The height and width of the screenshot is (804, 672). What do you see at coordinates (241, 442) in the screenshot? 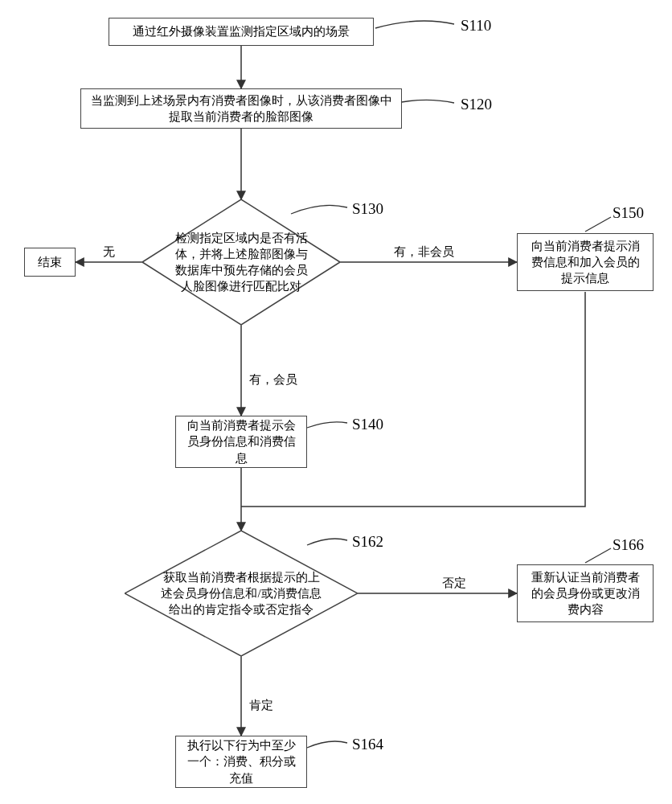
I see `node-text: 向当前消费者提示会员身份信息和消费信息` at bounding box center [241, 442].